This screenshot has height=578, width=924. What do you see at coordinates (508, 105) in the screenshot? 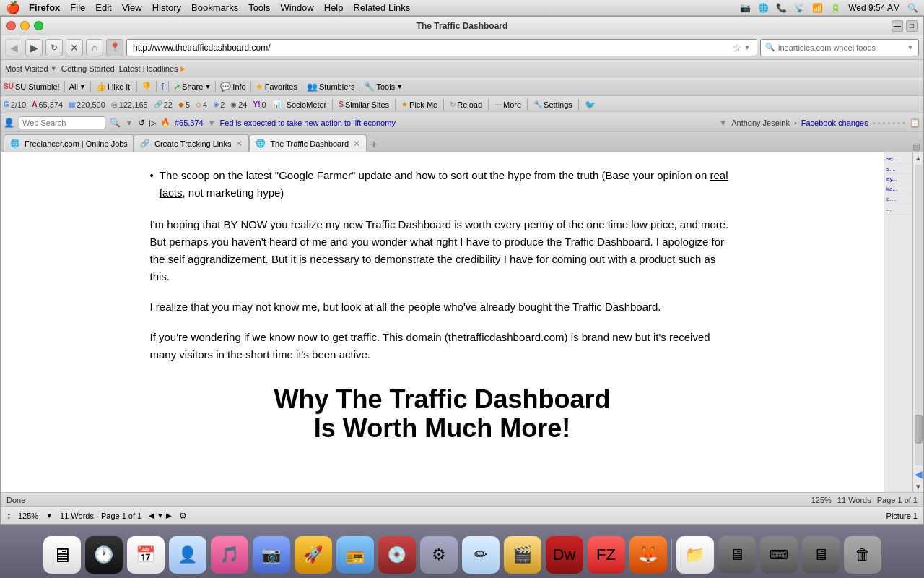
I see `more-button: ⋯ More` at bounding box center [508, 105].